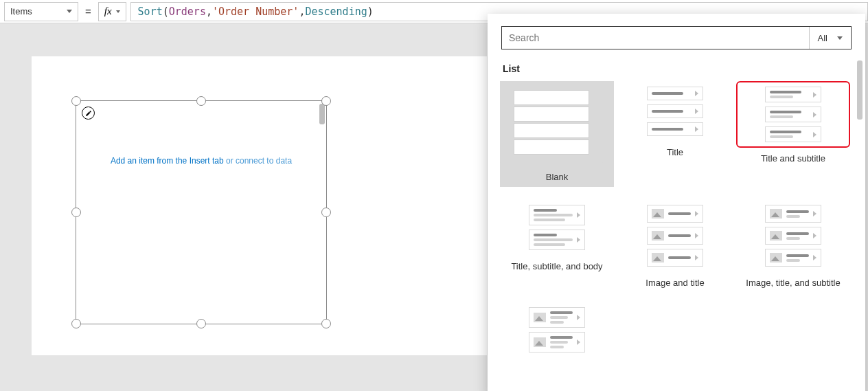  Describe the element at coordinates (557, 330) in the screenshot. I see `layout-thumb-more` at that location.